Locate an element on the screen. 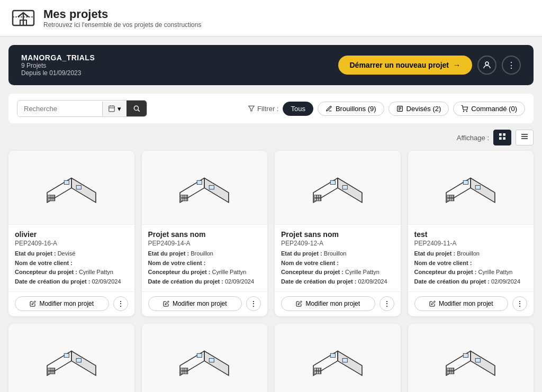 This screenshot has width=542, height=392. calendar-button: ▾ is located at coordinates (114, 109).